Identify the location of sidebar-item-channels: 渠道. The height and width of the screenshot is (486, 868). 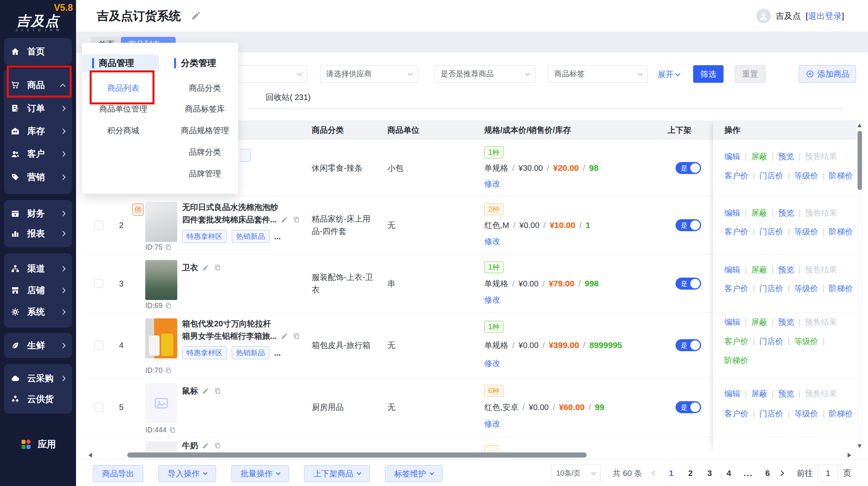
(38, 269).